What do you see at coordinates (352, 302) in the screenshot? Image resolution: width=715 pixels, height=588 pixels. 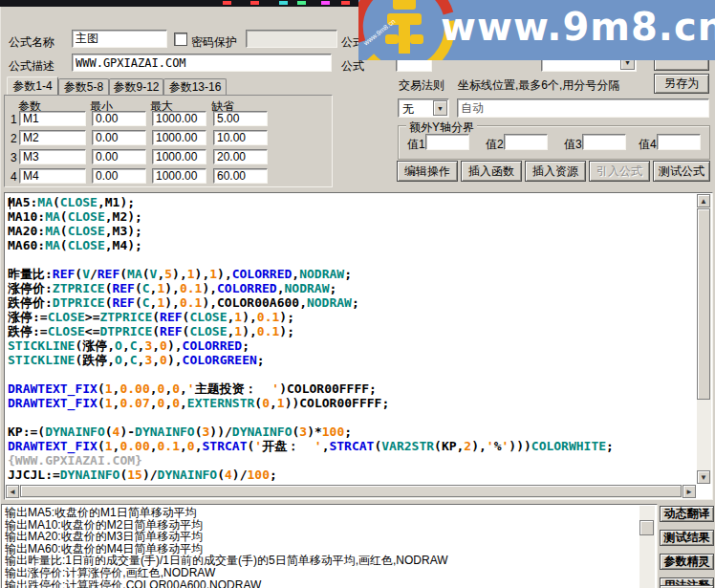 I see `code-line: 跌停价:DTPRICE(REF(C,1),0.1),COLOR00A600,NO…` at bounding box center [352, 302].